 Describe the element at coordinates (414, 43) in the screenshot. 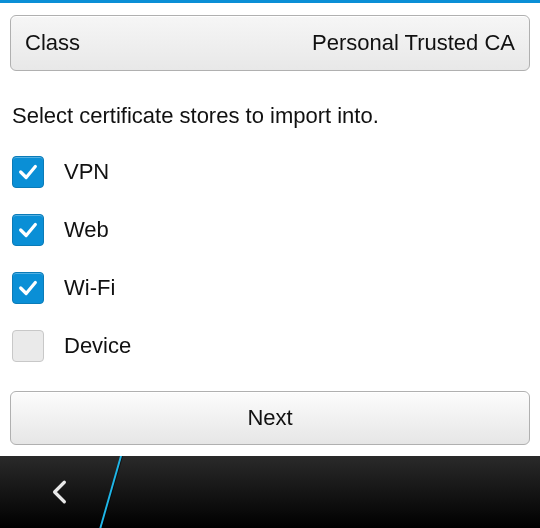

I see `class-value: Personal Trusted CA` at that location.